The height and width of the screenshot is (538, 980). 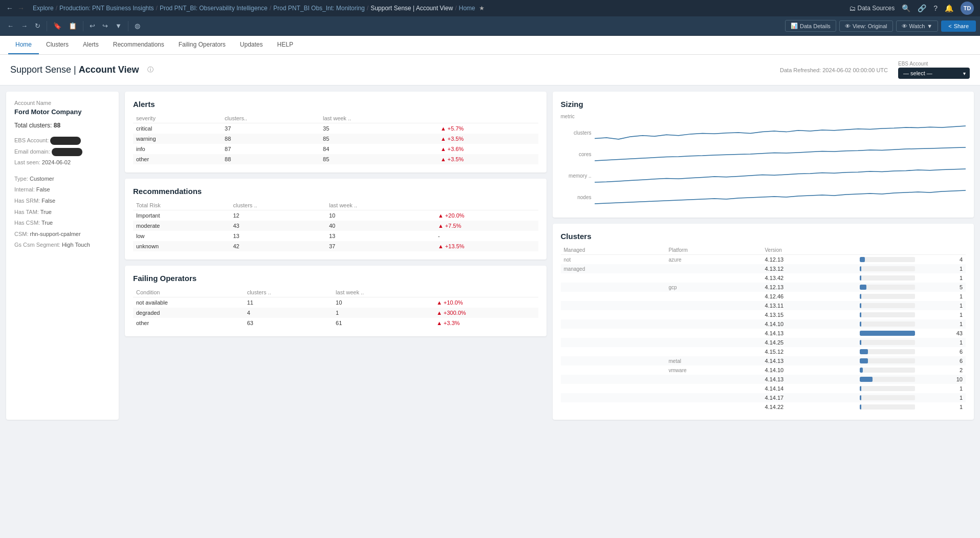 I want to click on cl-count: 2, so click(x=942, y=370).